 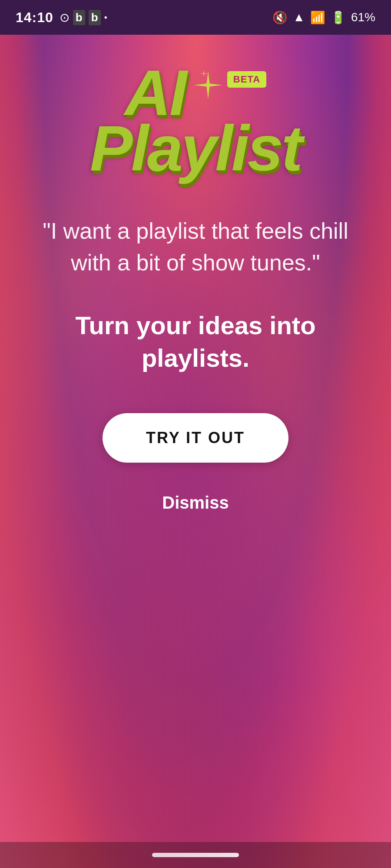 I want to click on sparkle-icon, so click(x=208, y=85).